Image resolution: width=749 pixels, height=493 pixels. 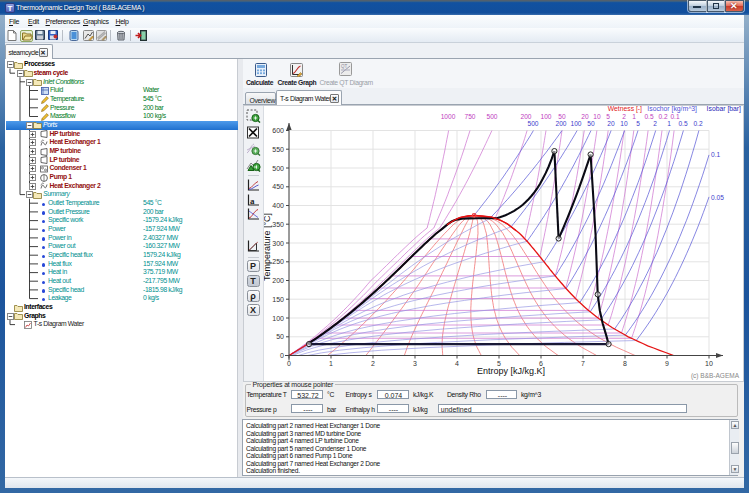 What do you see at coordinates (278, 186) in the screenshot?
I see `svg-text: 450` at bounding box center [278, 186].